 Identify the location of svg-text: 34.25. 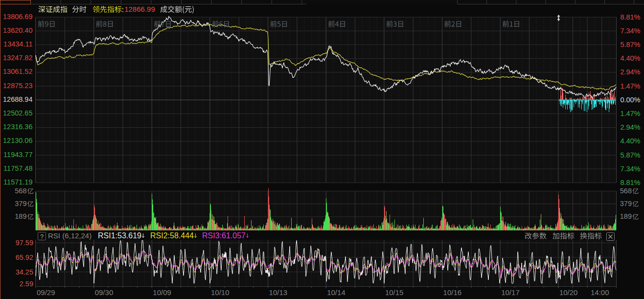
(24, 272).